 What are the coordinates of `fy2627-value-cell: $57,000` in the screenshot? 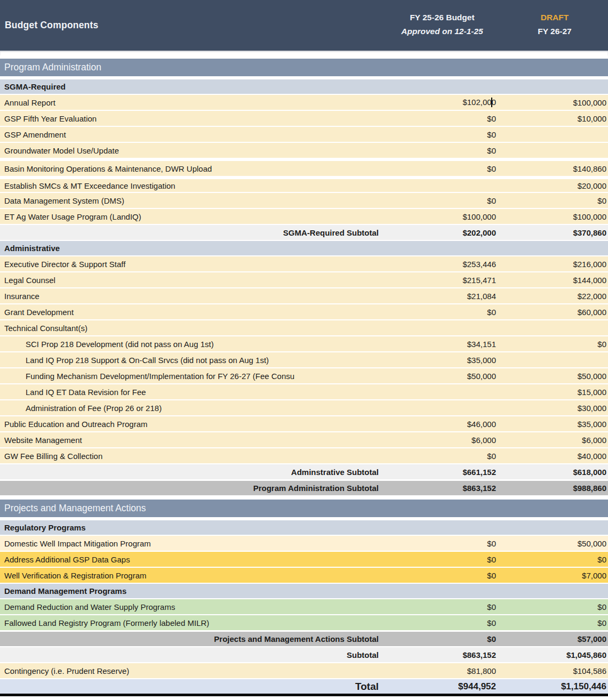 It's located at (555, 639).